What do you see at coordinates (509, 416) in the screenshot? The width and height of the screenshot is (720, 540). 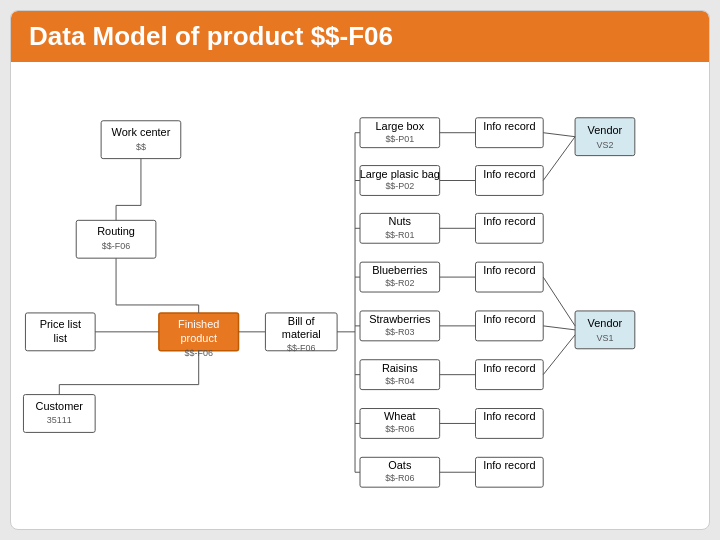 I see `info7-label: Info record` at bounding box center [509, 416].